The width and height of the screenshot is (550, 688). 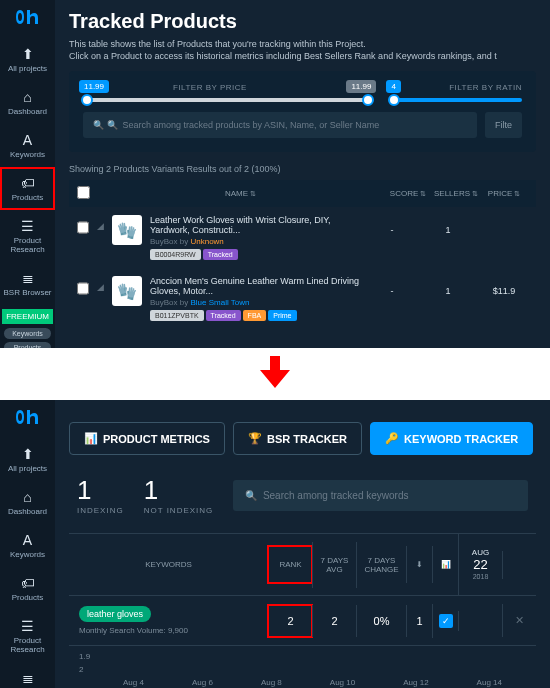 I want to click on sidebar-label: Keywords, so click(x=28, y=154).